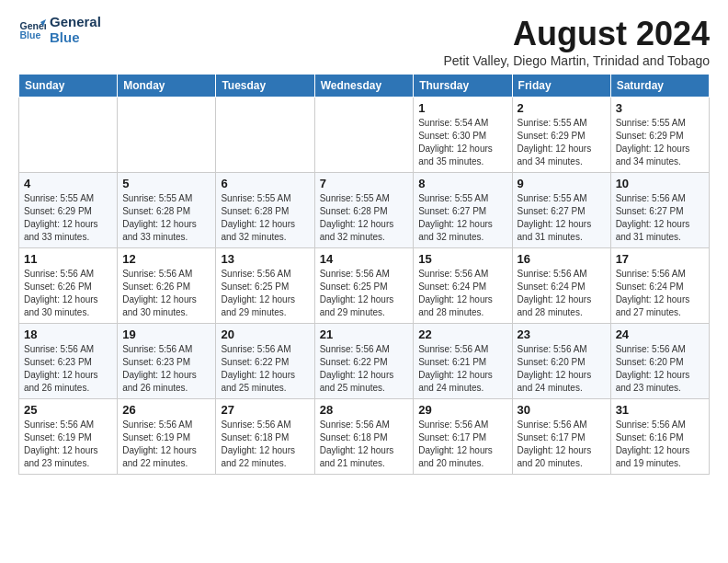 The image size is (728, 563). What do you see at coordinates (660, 135) in the screenshot?
I see `calendar-cell: 3Sunrise: 5:55 AM Sunset: 6:29 PM Daylig…` at bounding box center [660, 135].